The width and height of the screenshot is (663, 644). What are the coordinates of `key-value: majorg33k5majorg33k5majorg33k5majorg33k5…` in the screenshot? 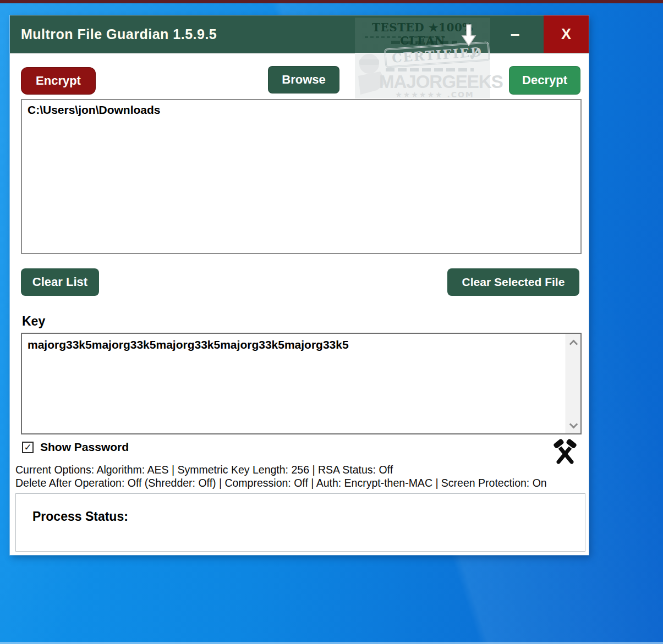 It's located at (294, 345).